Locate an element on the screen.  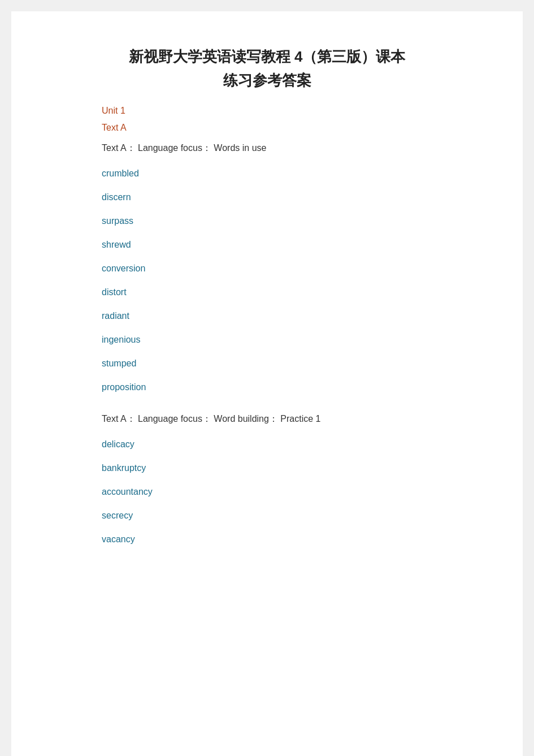
word-building-list: delicacybankruptcyaccountancysecrecyvaca… is located at coordinates (267, 492).